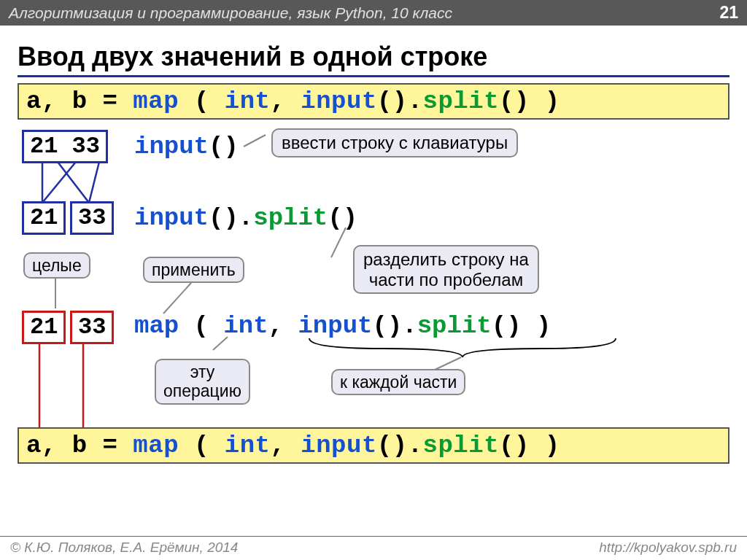 The height and width of the screenshot is (560, 747). Describe the element at coordinates (187, 147) in the screenshot. I see `code-line-input: input()` at that location.